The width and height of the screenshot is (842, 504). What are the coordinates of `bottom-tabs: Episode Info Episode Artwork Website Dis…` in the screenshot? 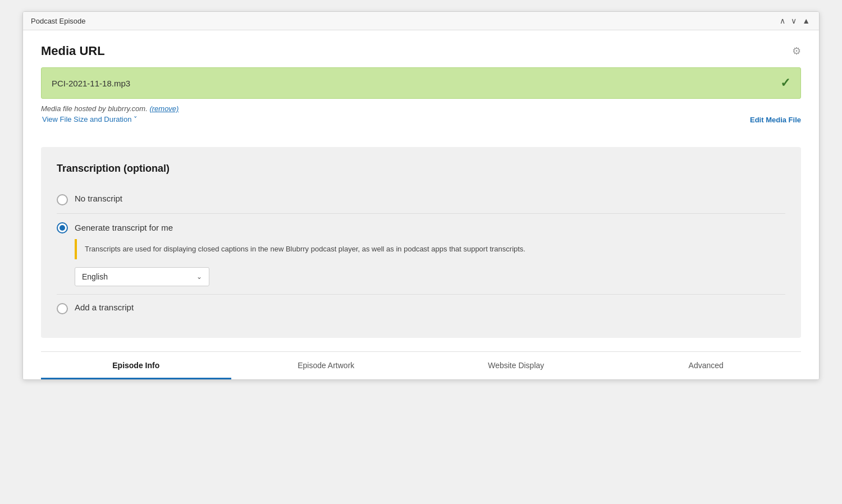 It's located at (421, 365).